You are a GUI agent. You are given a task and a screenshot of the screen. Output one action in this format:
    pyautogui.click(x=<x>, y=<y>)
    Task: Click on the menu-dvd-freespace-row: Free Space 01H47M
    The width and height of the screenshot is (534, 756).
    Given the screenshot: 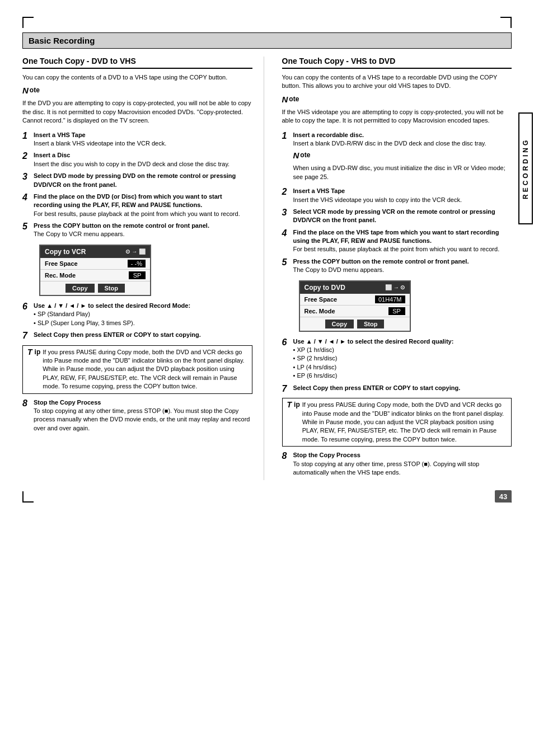 What is the action you would take?
    pyautogui.click(x=355, y=300)
    